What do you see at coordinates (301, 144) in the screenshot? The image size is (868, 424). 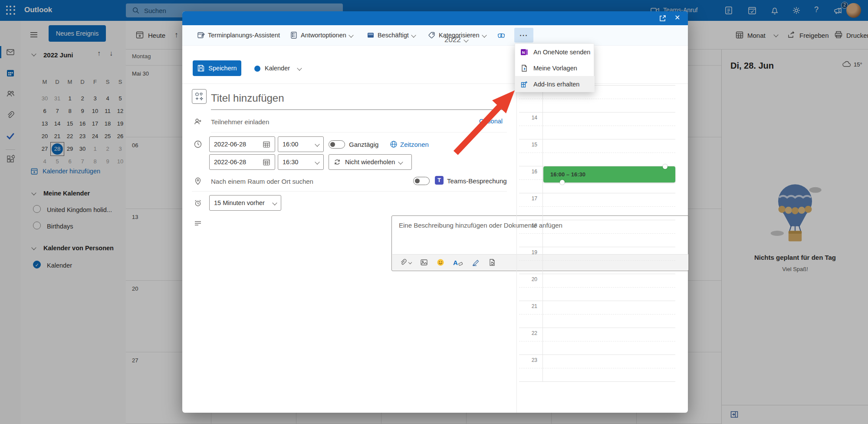 I see `start-time-field: 16:00` at bounding box center [301, 144].